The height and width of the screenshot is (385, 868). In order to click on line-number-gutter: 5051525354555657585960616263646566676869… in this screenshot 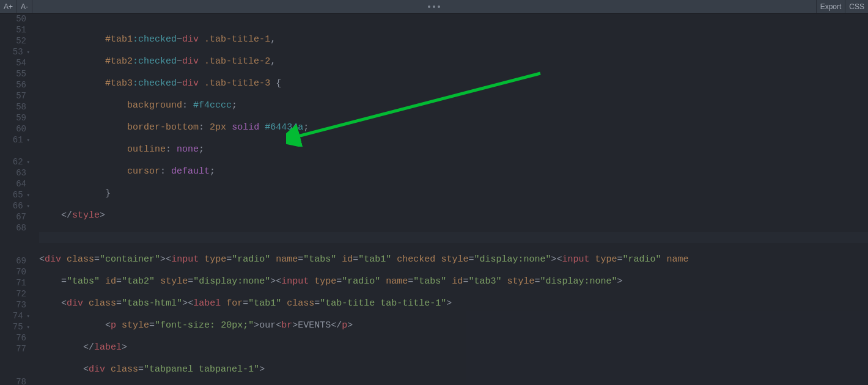, I will do `click(20, 199)`.